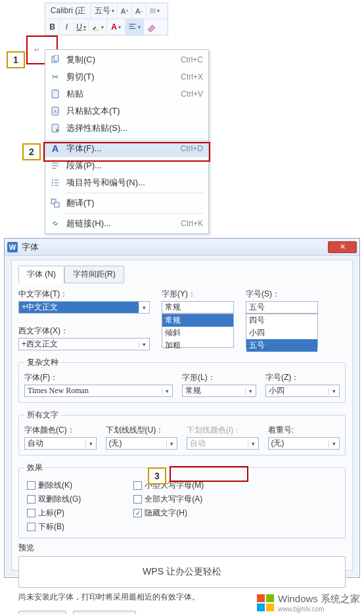  I want to click on dialog-close-button: ✕, so click(342, 247).